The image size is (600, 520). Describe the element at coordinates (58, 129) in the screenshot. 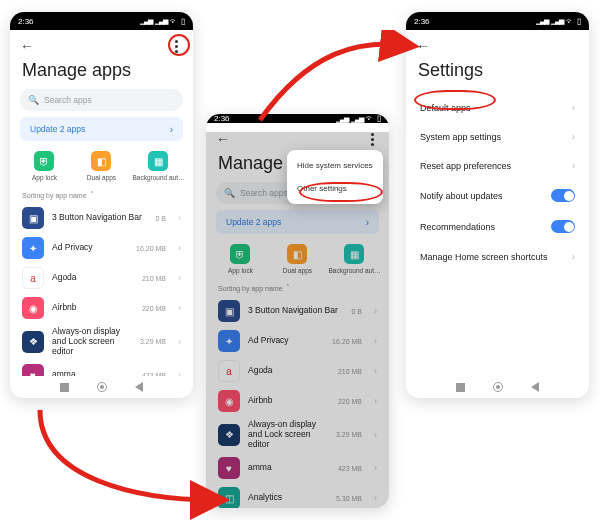

I see `update-text: Update 2 apps` at that location.